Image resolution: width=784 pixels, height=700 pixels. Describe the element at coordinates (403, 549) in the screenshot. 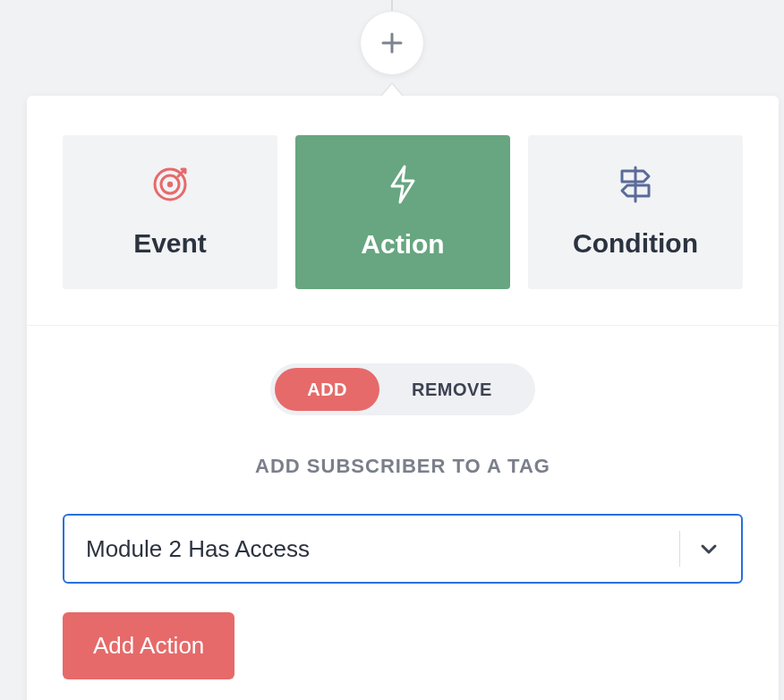

I see `tag-select-wrapper: Module 2 Has Access` at that location.